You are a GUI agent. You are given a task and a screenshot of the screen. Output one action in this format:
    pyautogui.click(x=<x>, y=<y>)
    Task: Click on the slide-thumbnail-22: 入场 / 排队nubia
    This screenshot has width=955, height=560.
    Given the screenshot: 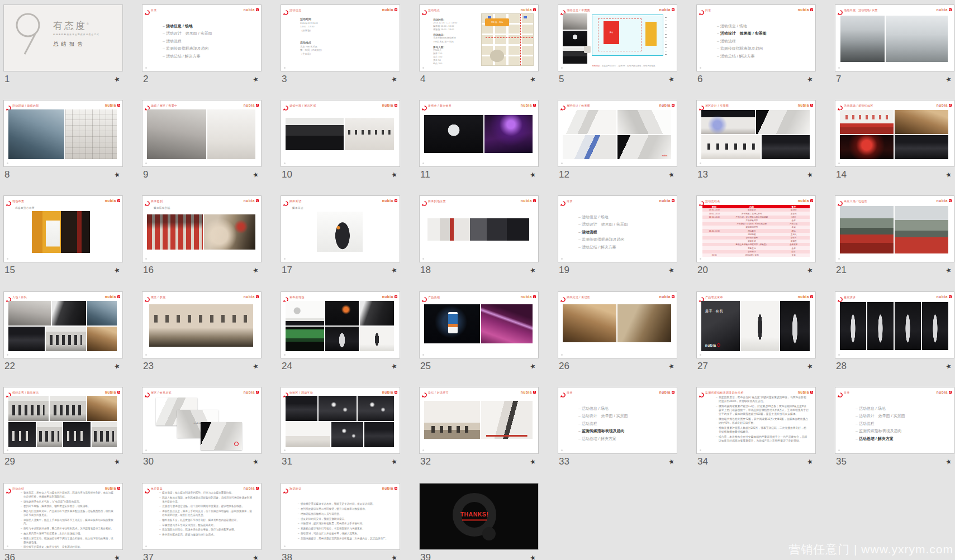 What is the action you would take?
    pyautogui.click(x=63, y=325)
    